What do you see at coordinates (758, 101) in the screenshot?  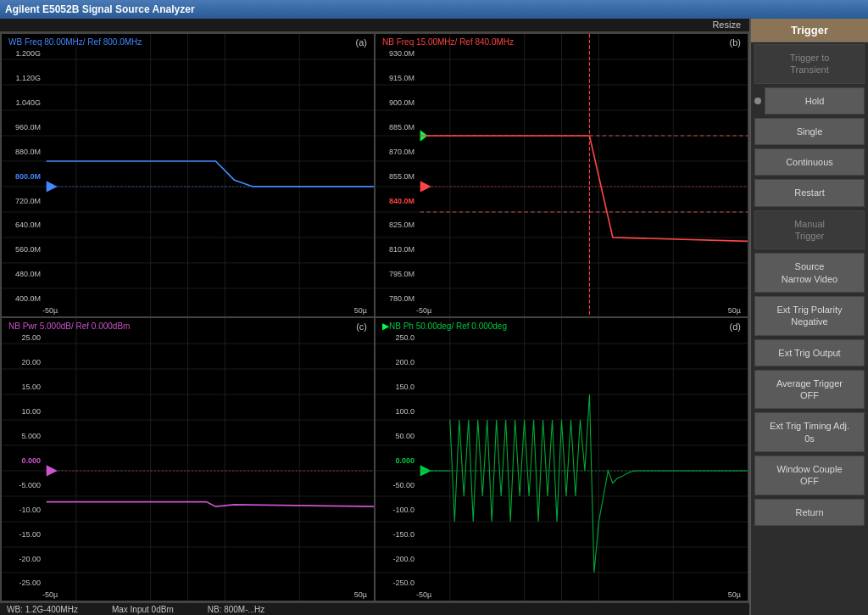 I see `hold-dot-icon` at bounding box center [758, 101].